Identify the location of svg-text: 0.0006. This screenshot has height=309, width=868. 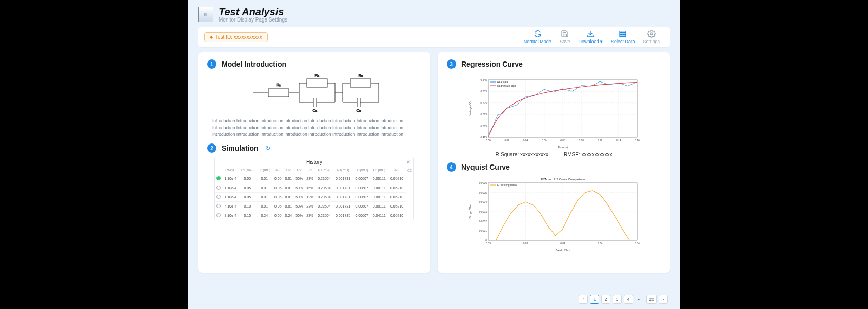
(483, 183).